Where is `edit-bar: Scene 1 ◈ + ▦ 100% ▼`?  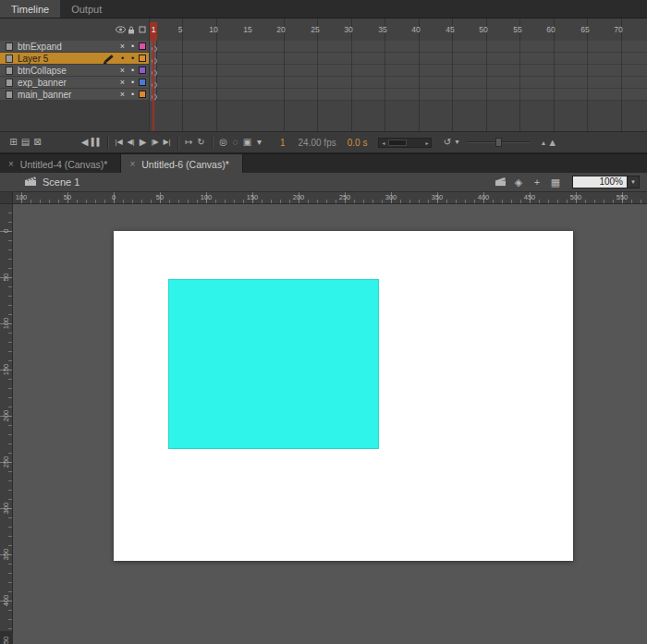
edit-bar: Scene 1 ◈ + ▦ 100% ▼ is located at coordinates (324, 183).